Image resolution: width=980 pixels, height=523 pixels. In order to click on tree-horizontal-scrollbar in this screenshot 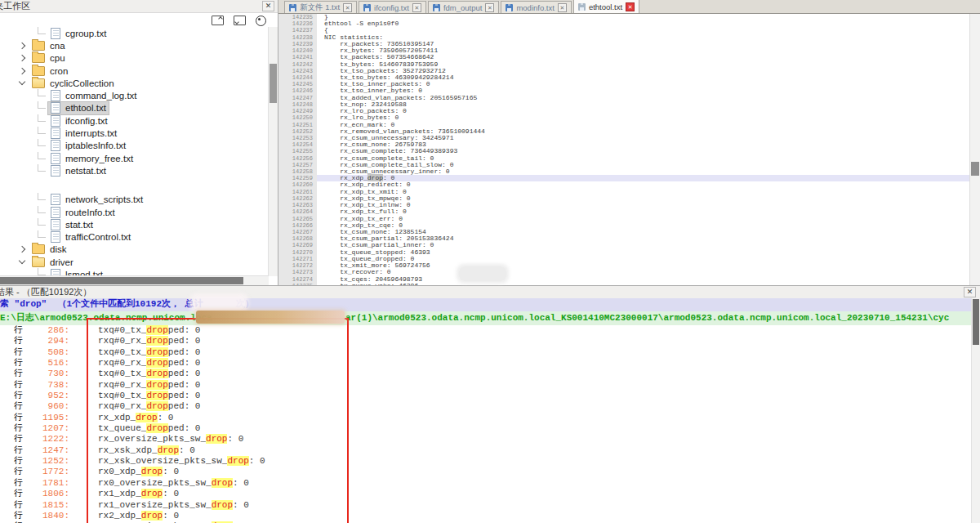, I will do `click(134, 280)`.